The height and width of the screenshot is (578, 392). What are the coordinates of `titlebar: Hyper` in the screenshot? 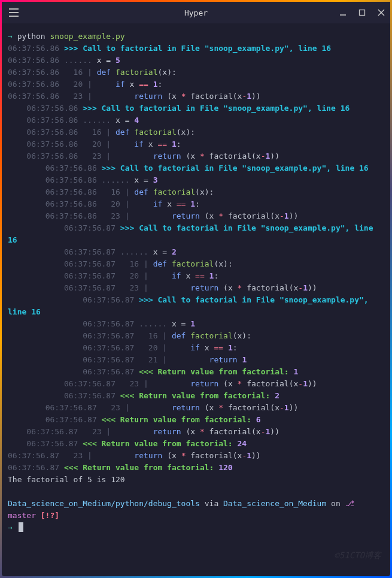 It's located at (196, 13).